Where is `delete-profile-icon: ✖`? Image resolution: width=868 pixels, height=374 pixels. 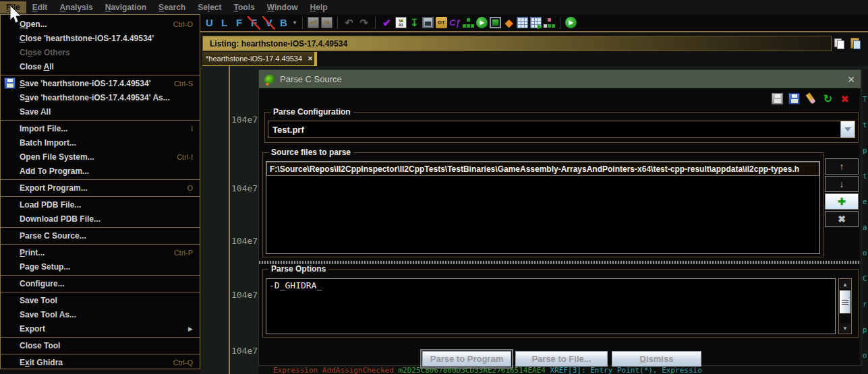
delete-profile-icon: ✖ is located at coordinates (844, 98).